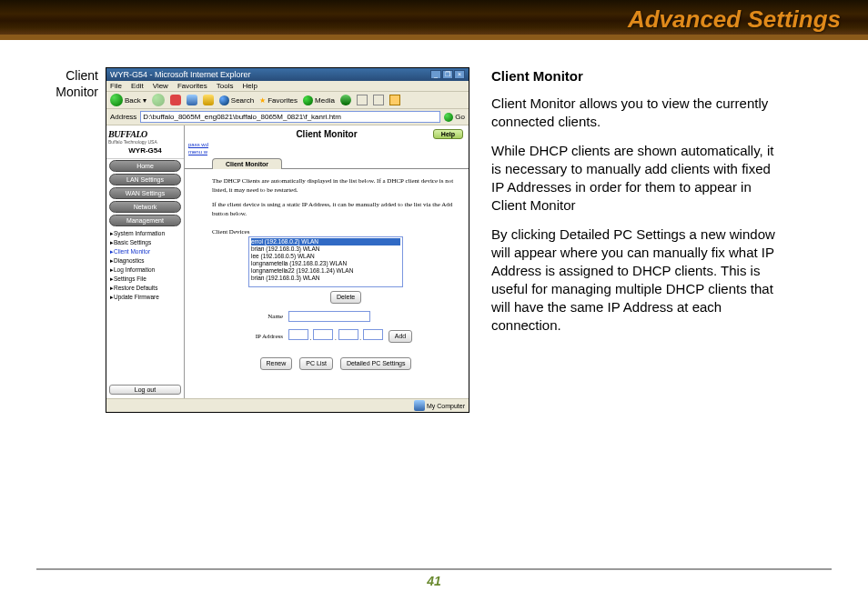 Image resolution: width=868 pixels, height=601 pixels. What do you see at coordinates (158, 100) in the screenshot?
I see `forward-button` at bounding box center [158, 100].